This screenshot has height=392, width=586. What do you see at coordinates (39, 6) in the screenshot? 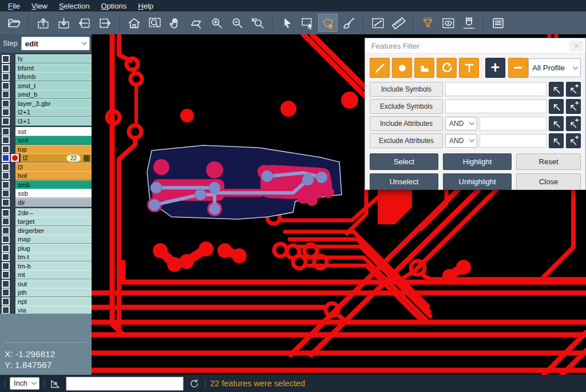
I see `menu-view: View` at bounding box center [39, 6].